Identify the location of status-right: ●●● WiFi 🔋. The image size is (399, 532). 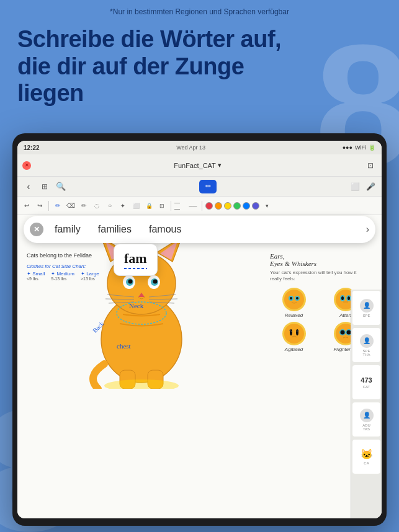
(359, 148).